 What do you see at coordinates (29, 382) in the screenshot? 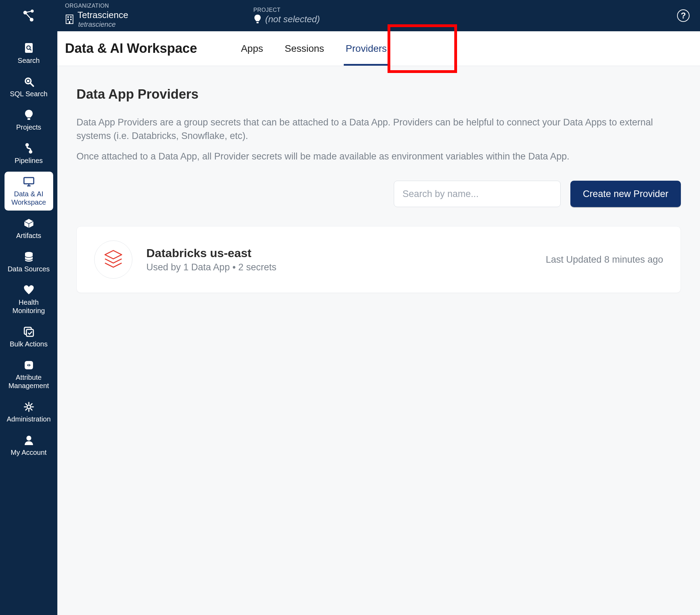
I see `sidebar-item-label: Attribute Management` at bounding box center [29, 382].